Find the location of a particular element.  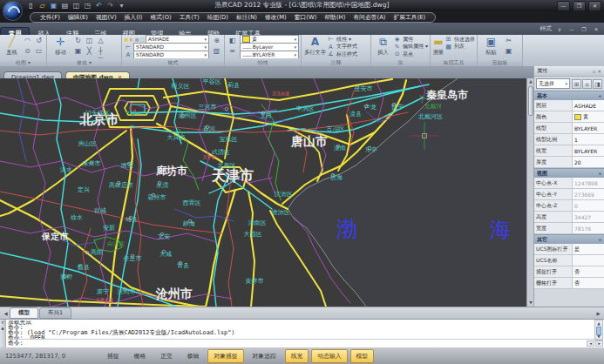

block-panel-label: 块 is located at coordinates (401, 63).